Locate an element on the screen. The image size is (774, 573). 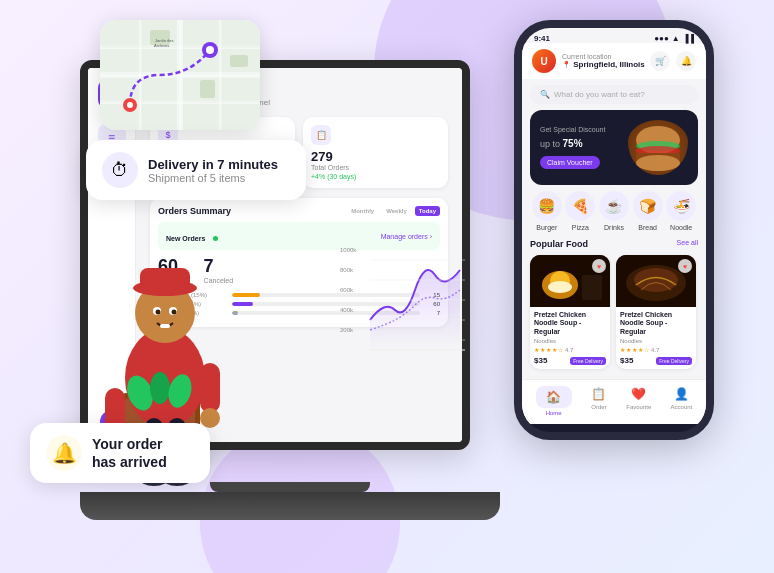
noodle-label: Noodle is located at coordinates (681, 228).